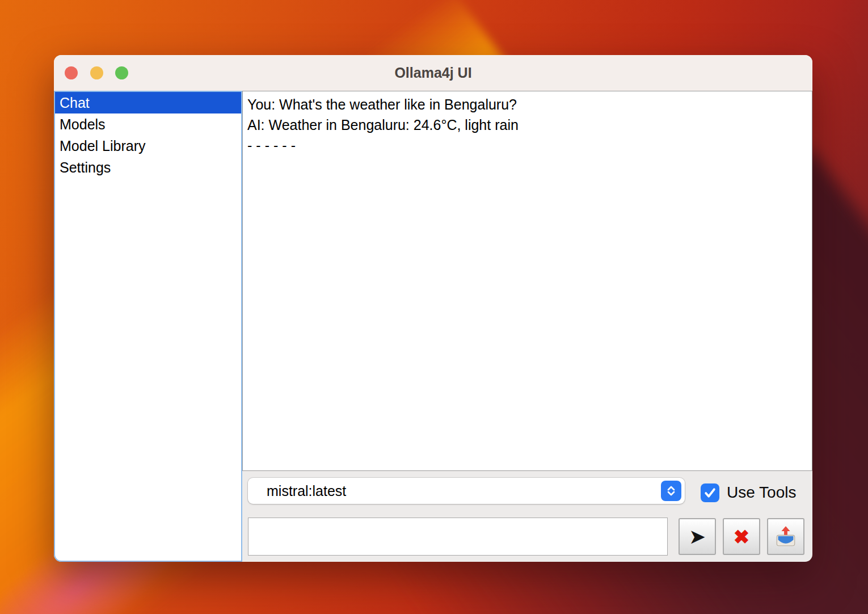  I want to click on send-button: ➤, so click(697, 537).